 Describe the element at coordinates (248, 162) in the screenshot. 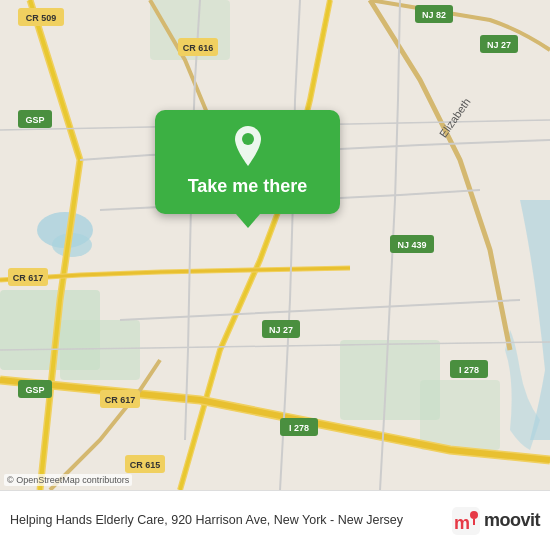

I see `take-me-there-button: Take me there` at that location.